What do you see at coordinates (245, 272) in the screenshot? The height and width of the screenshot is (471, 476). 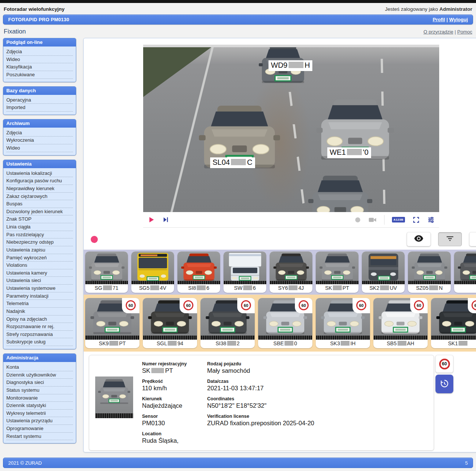 I see `vehicle-thumbnail: SW6` at bounding box center [245, 272].